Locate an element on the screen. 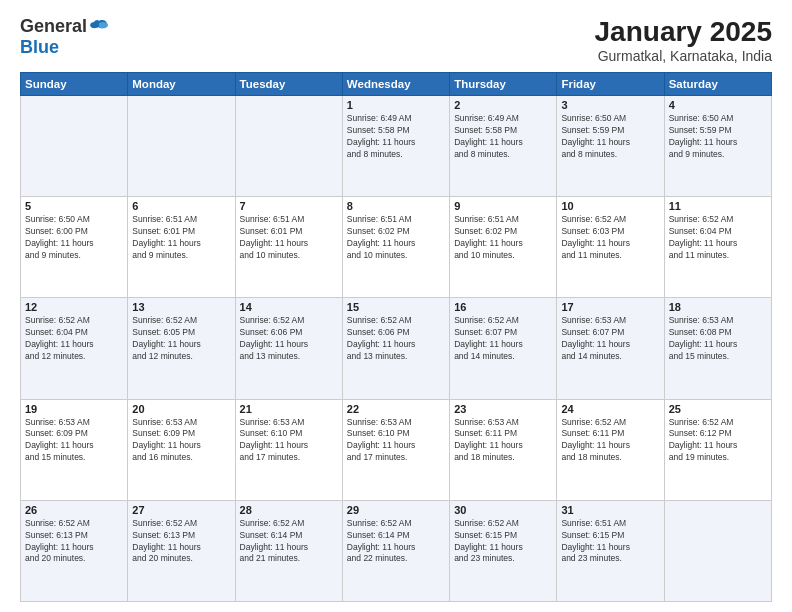 Image resolution: width=792 pixels, height=612 pixels. day-info: Sunrise: 6:52 AMSunset: 6:03 PMDaylight:… is located at coordinates (610, 238).